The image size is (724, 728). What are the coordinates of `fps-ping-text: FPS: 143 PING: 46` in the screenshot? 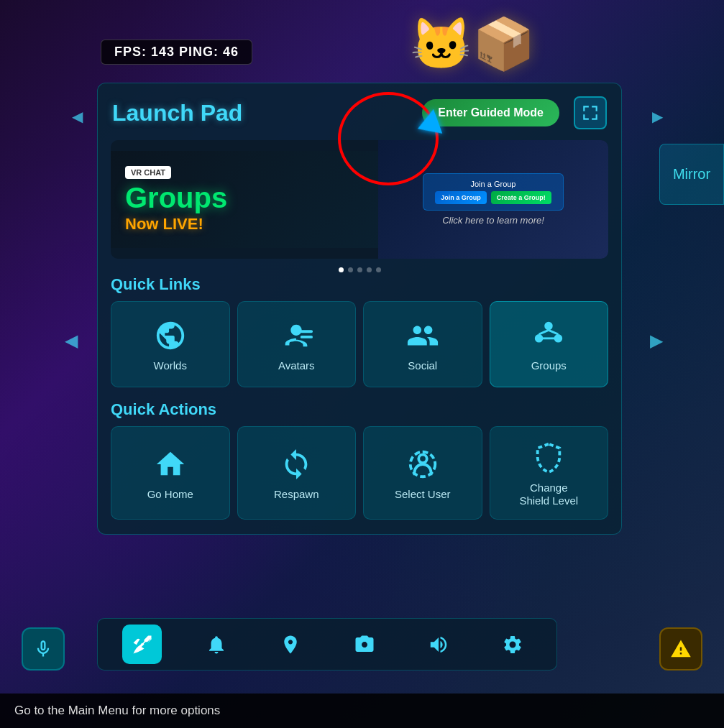 It's located at (177, 52).